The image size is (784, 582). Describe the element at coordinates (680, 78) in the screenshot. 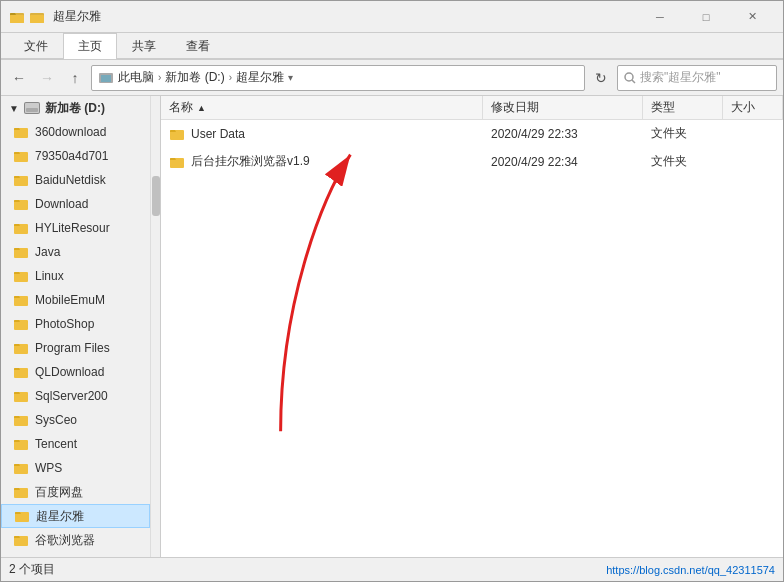

I see `search-placeholder: 搜索"超星尔雅"` at that location.